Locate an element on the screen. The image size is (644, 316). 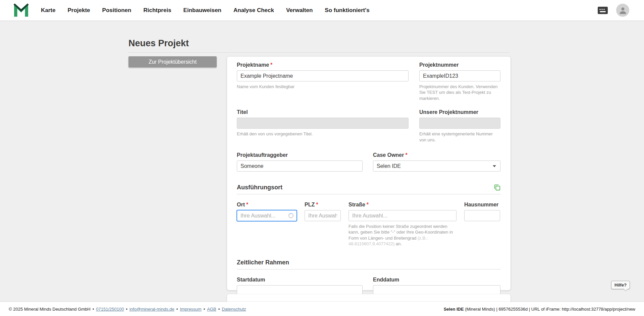
strasse-helper-main: Falls die Position keiner Straße zugeord… is located at coordinates (400, 232).